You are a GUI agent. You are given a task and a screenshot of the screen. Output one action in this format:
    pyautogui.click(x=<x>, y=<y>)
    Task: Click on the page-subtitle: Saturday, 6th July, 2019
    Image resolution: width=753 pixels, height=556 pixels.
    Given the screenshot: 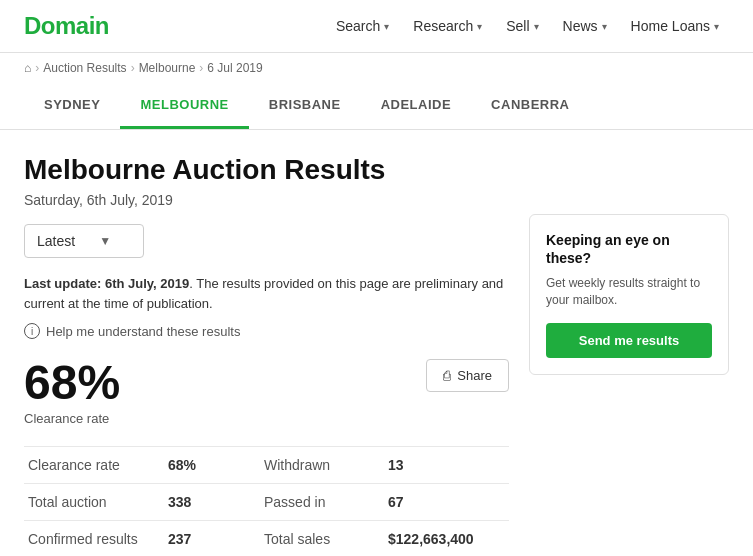 What is the action you would take?
    pyautogui.click(x=266, y=200)
    